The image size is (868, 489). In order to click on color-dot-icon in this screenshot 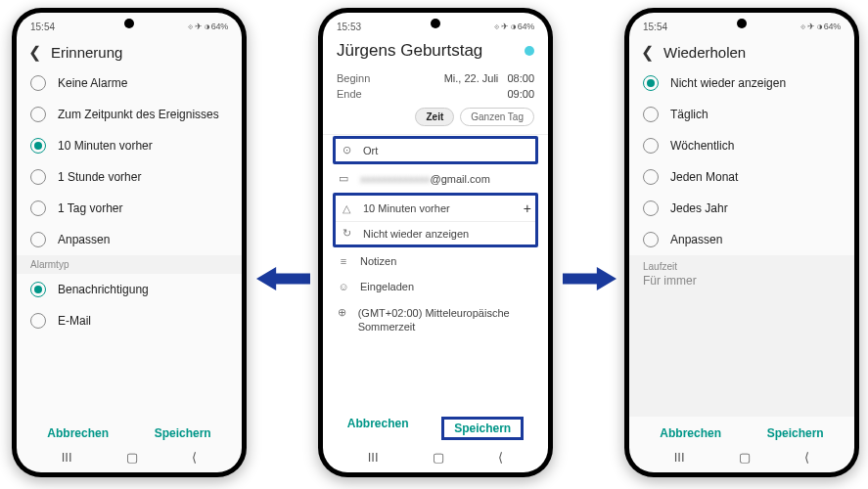, I will do `click(529, 51)`.